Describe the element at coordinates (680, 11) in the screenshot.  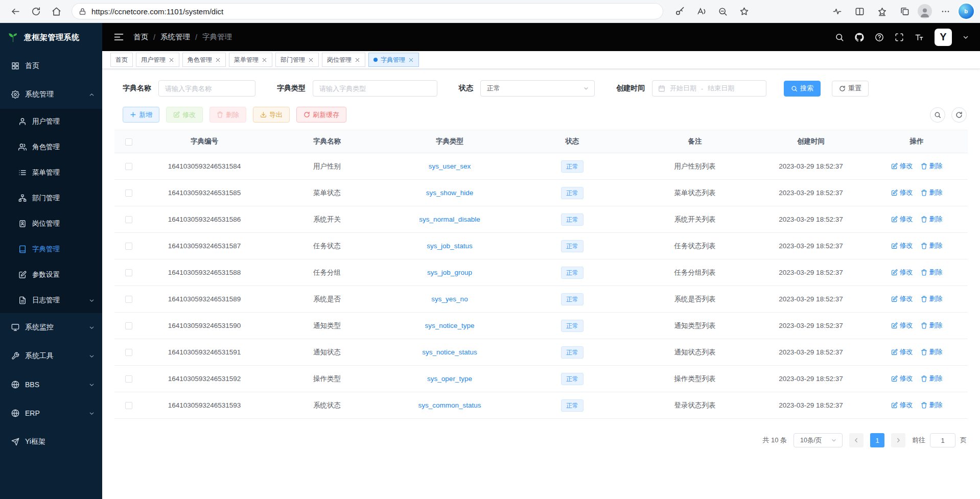
I see `key-icon` at that location.